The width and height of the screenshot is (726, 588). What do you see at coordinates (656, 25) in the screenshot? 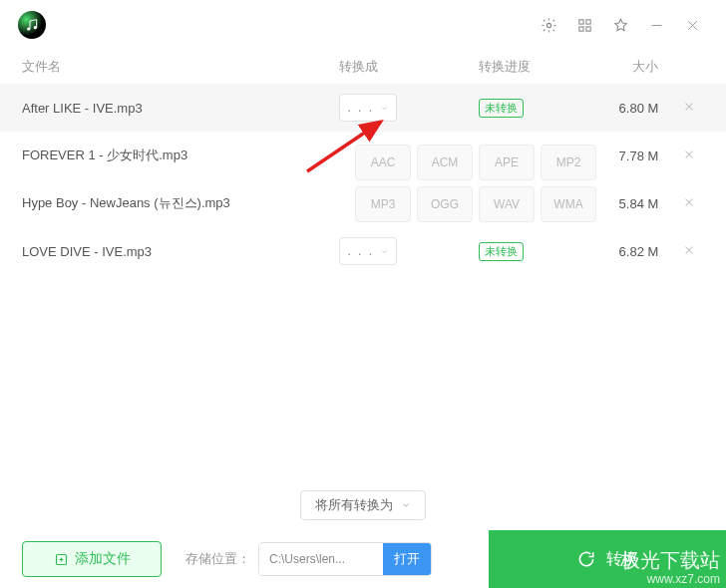
I see `minimize-button` at bounding box center [656, 25].